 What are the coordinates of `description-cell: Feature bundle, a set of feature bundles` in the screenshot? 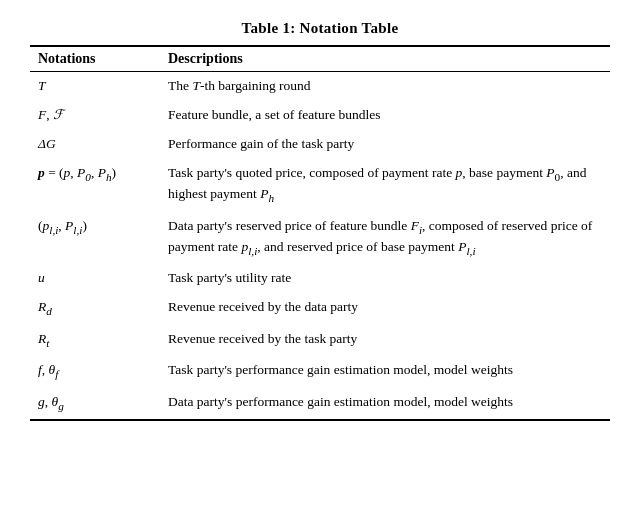 It's located at (385, 116).